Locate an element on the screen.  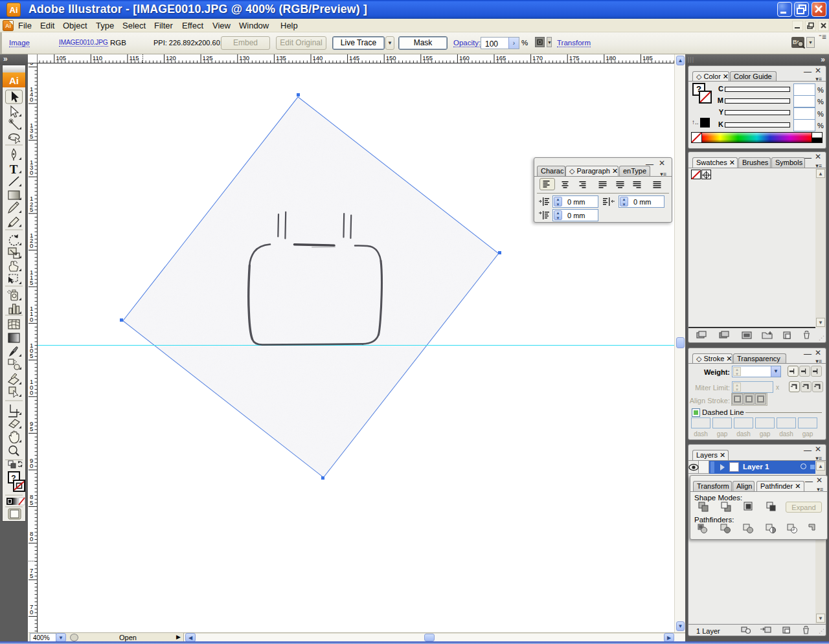
svg-text: 140 is located at coordinates (318, 58).